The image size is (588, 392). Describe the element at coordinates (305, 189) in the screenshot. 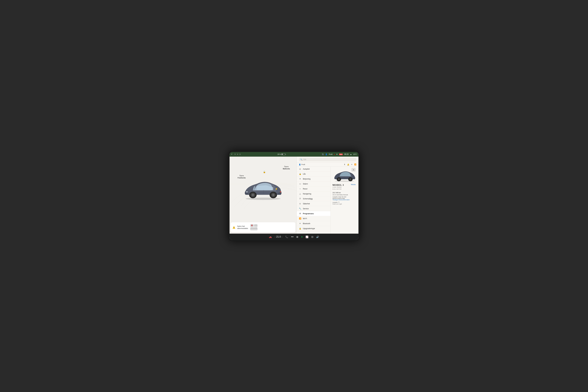

I see `resor-label: Resor` at that location.